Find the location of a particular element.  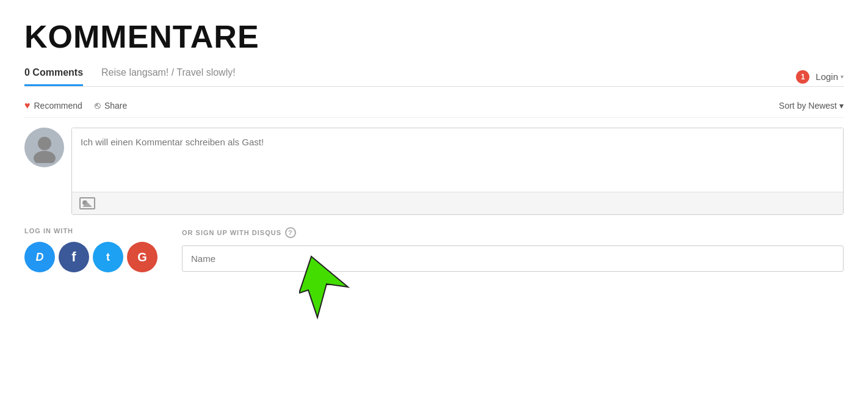

google-login-button: G is located at coordinates (142, 257).